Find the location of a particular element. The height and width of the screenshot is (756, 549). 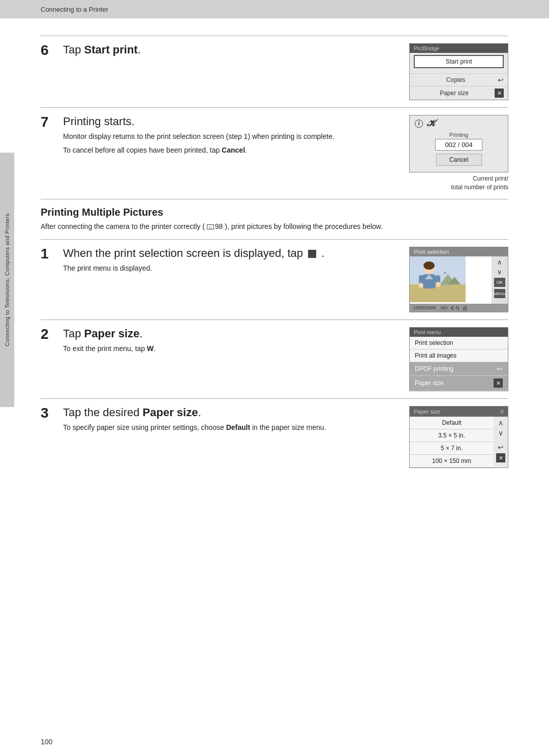

step6-screen: PictBridge Start print Copies ↩ Paper si… is located at coordinates (459, 72).